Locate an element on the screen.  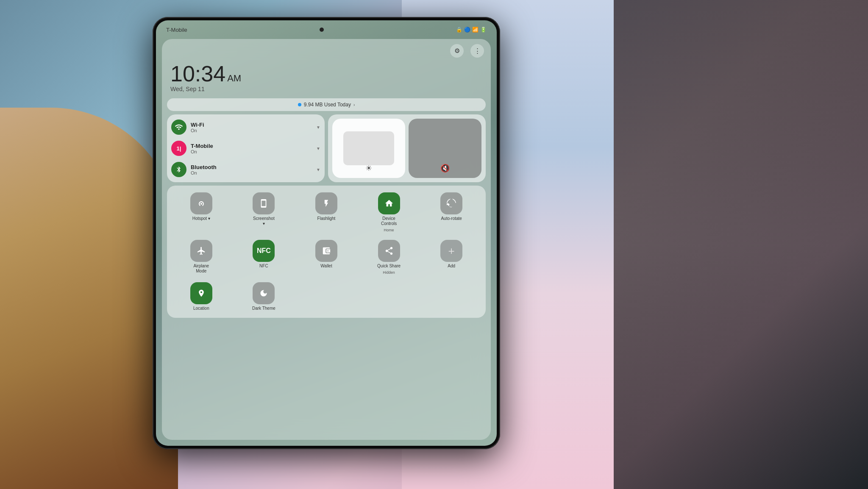
status-bar: T-Mobile 🔒 🔵 📶 🔋 is located at coordinates (326, 30).